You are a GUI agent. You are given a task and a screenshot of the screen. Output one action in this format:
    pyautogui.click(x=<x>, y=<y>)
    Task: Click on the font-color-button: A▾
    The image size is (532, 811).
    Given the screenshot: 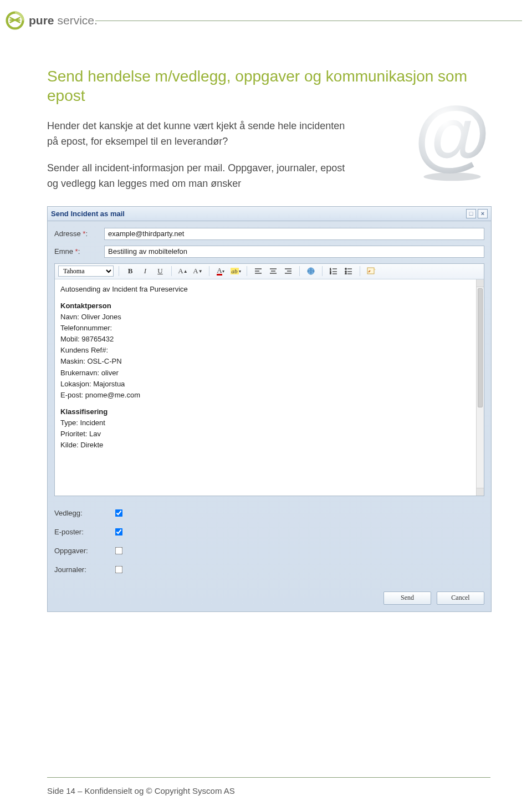 What is the action you would take?
    pyautogui.click(x=221, y=271)
    